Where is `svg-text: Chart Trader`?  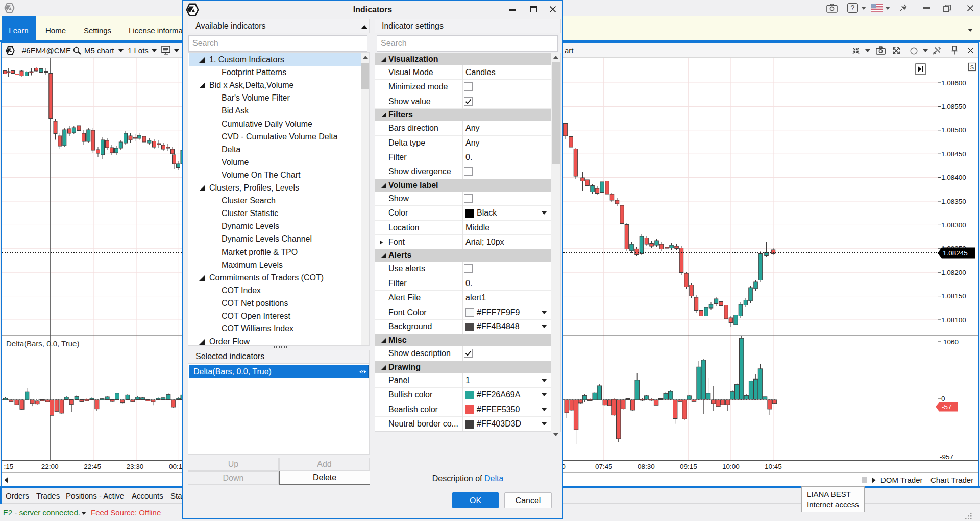 svg-text: Chart Trader is located at coordinates (952, 480).